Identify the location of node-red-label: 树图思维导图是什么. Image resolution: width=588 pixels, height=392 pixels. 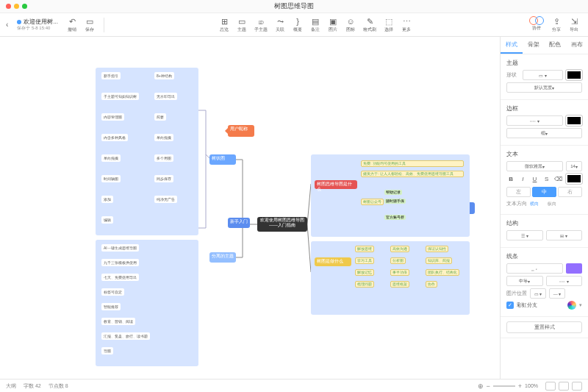
(336, 185).